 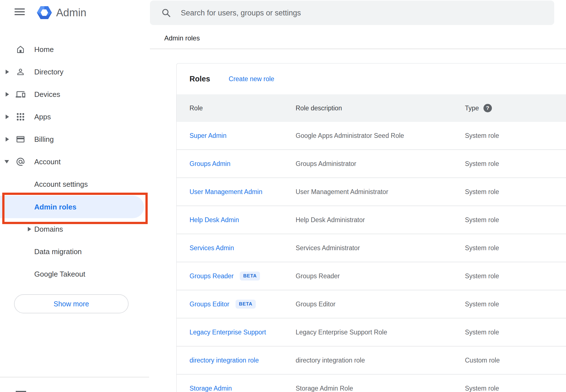 What do you see at coordinates (44, 49) in the screenshot?
I see `sidebar-item-label: Home` at bounding box center [44, 49].